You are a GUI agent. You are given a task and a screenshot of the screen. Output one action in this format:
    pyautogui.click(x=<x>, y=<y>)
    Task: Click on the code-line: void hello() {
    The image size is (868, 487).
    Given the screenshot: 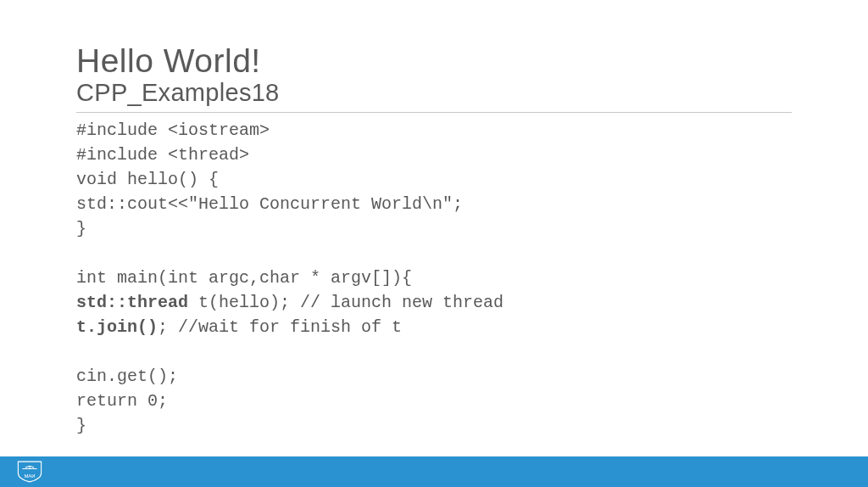 What is the action you would take?
    pyautogui.click(x=434, y=180)
    